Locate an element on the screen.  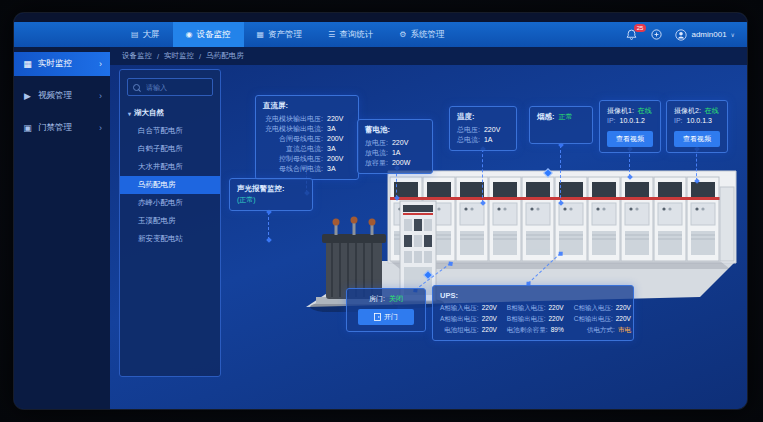
navbar-right-tools: 25 admin001 ∨ is located at coordinates (680, 34).